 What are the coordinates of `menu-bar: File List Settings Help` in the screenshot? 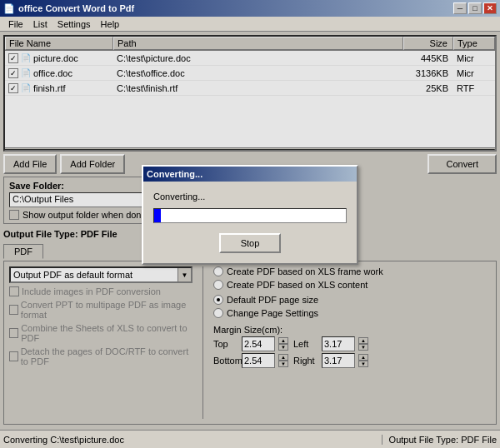 It's located at (250, 24).